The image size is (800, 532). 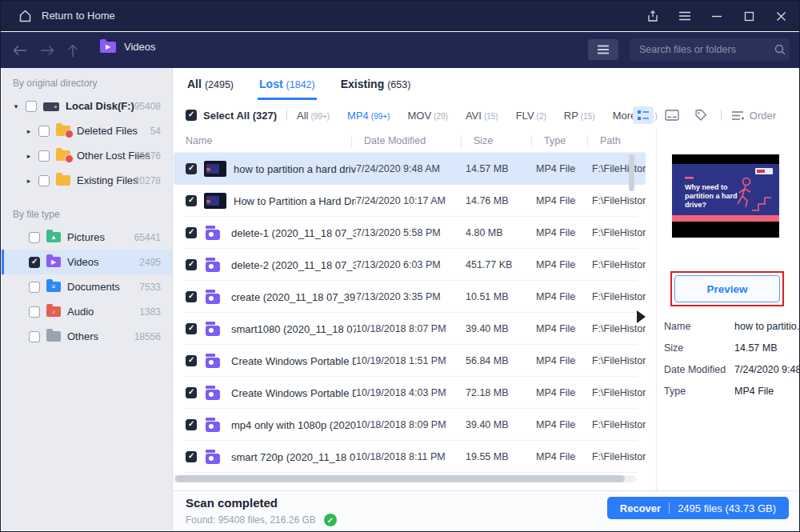 I want to click on up-icon, so click(x=73, y=50).